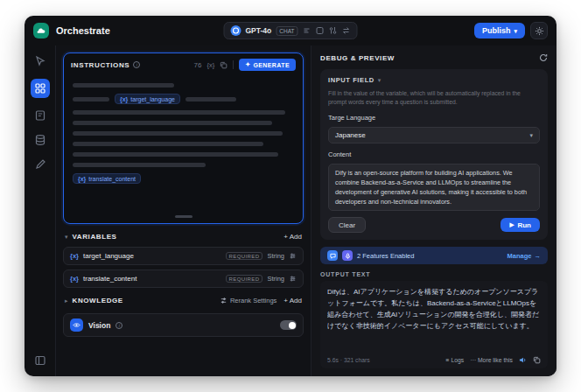  Describe the element at coordinates (184, 217) in the screenshot. I see `scroll-indicator` at that location.